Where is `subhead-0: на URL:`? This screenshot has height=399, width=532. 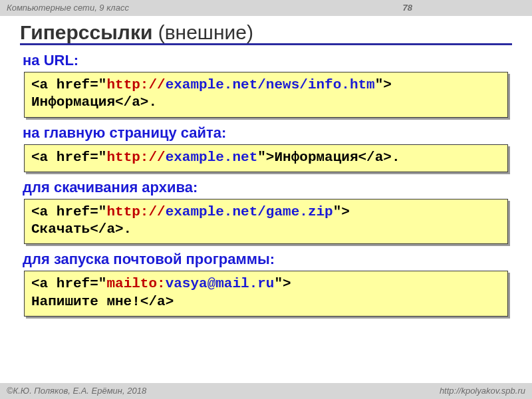
subhead-0: на URL: is located at coordinates (267, 61).